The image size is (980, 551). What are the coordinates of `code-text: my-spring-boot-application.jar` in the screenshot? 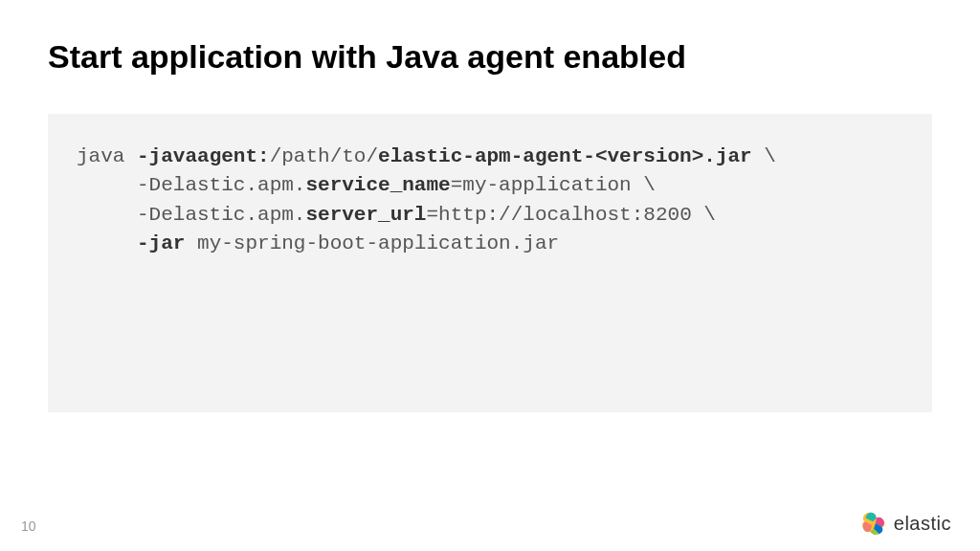 It's located at (371, 243).